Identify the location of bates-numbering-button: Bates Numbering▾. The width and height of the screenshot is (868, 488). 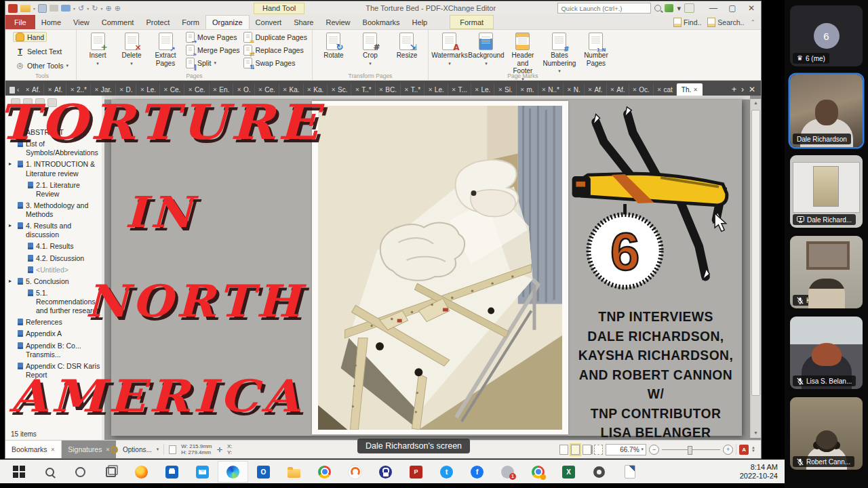
(559, 53).